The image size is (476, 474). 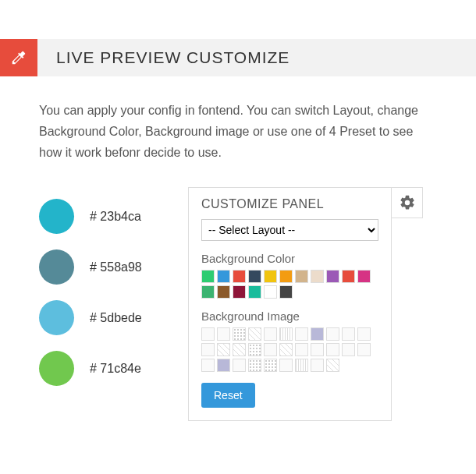 I want to click on bg-image-label: Background Image, so click(x=290, y=317).